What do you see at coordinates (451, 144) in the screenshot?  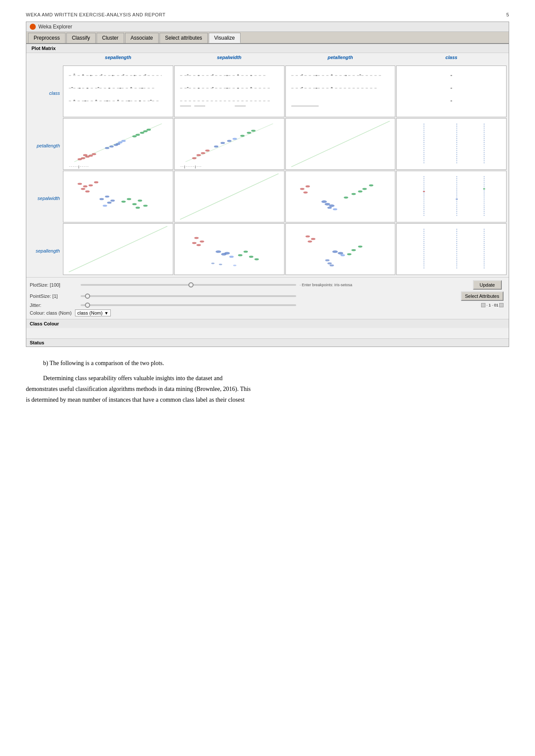 I see `plot-cell-petallength-class` at bounding box center [451, 144].